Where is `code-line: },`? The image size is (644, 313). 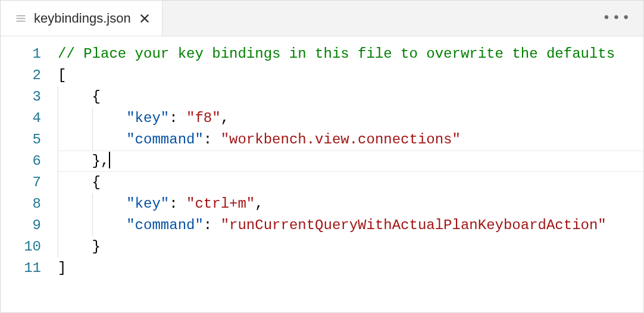 code-line: }, is located at coordinates (351, 161).